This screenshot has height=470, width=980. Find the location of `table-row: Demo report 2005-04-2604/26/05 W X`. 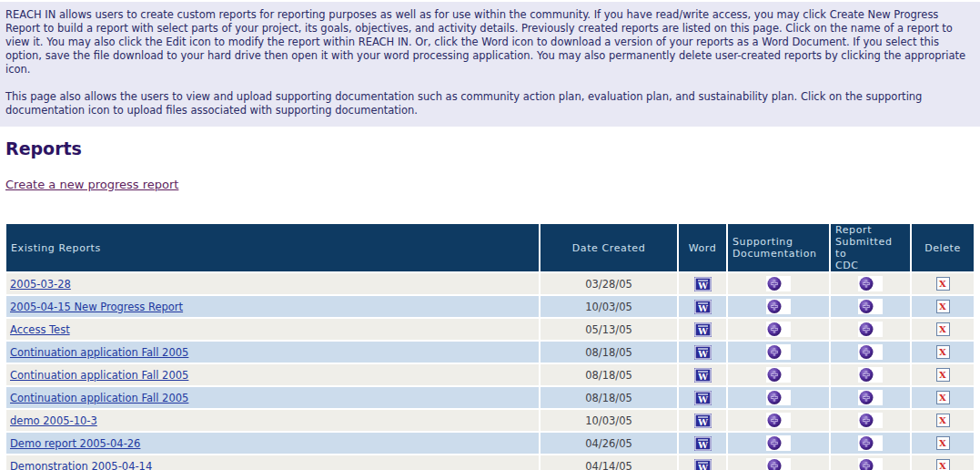

table-row: Demo report 2005-04-2604/26/05 W X is located at coordinates (490, 443).